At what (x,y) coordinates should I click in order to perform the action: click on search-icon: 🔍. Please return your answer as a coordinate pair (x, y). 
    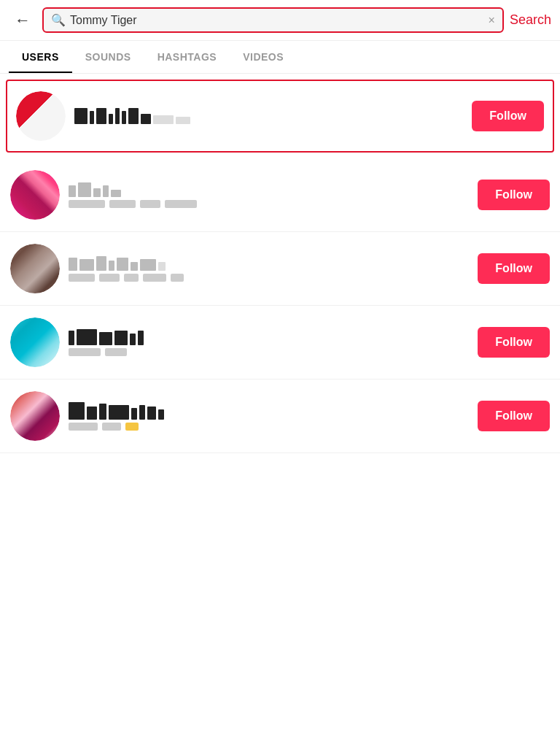
    Looking at the image, I should click on (58, 20).